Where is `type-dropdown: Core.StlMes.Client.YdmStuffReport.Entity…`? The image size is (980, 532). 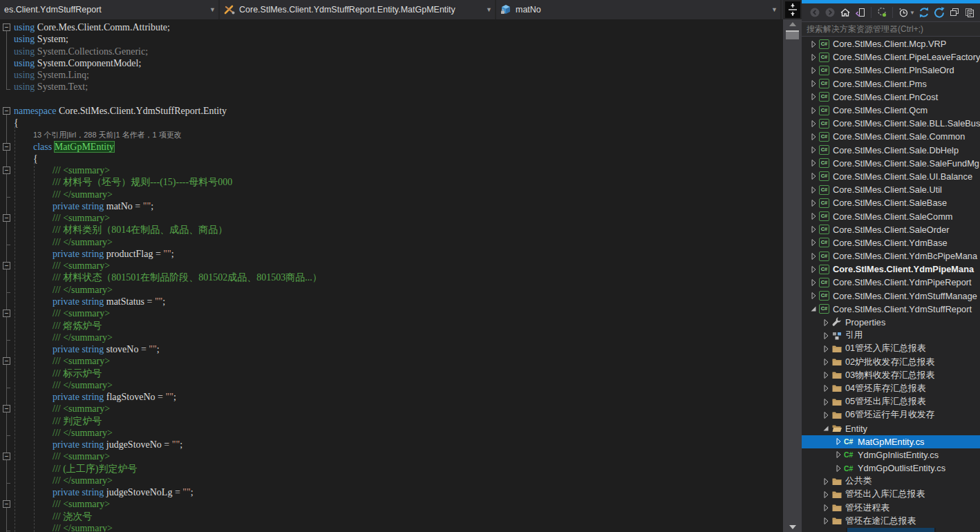 type-dropdown: Core.StlMes.Client.YdmStuffReport.Entity… is located at coordinates (358, 10).